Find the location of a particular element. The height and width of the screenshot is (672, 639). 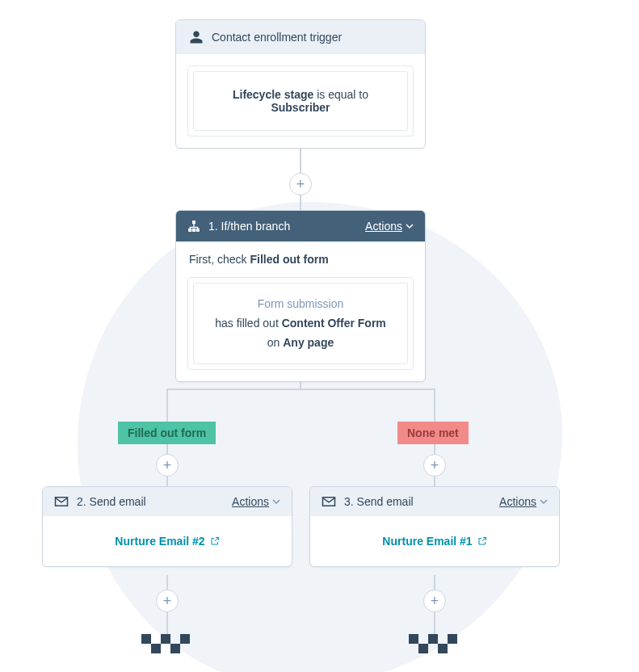

email-link: Nurture Email #2 is located at coordinates (166, 541).